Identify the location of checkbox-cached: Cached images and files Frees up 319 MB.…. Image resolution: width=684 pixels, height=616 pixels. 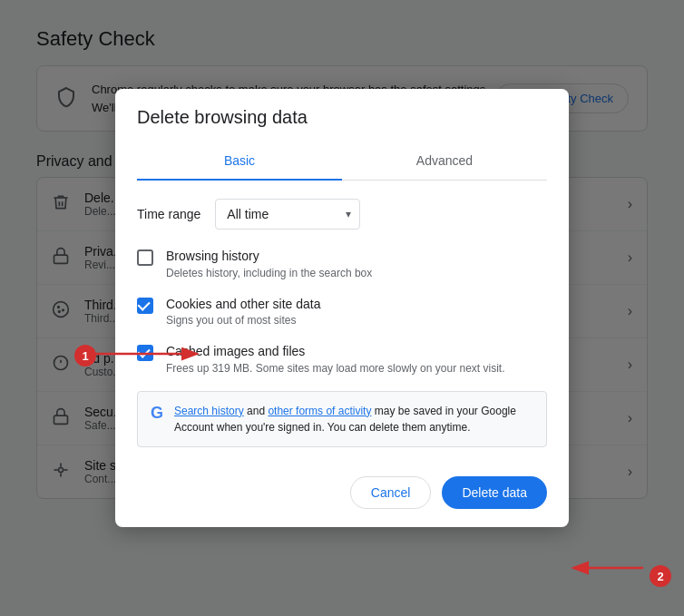
(342, 359).